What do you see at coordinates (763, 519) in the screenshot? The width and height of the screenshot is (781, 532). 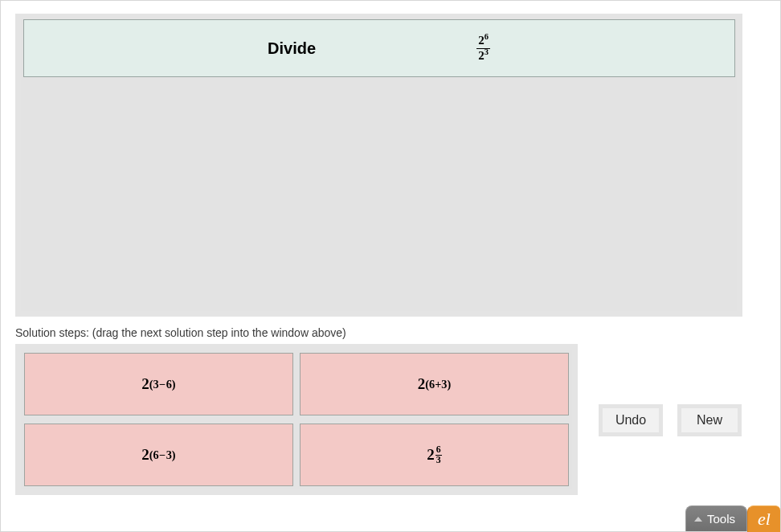 I see `brand-badge: el` at bounding box center [763, 519].